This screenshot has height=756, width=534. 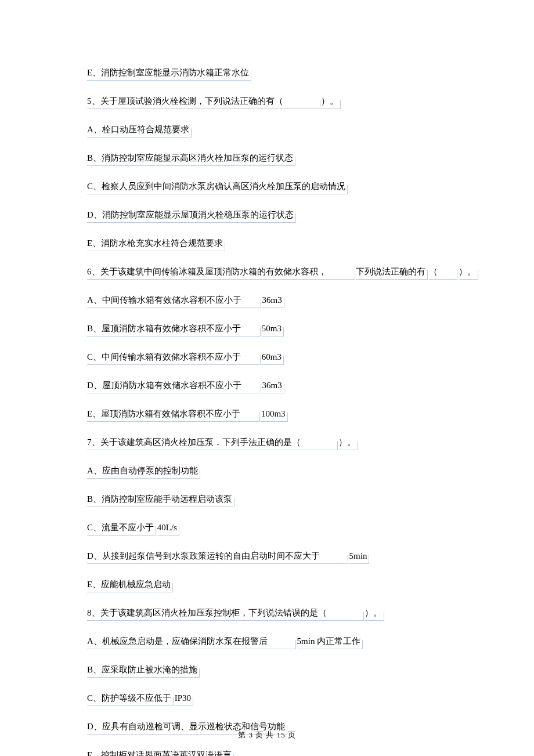 What do you see at coordinates (242, 735) in the screenshot?
I see `footer-prefix: 第` at bounding box center [242, 735].